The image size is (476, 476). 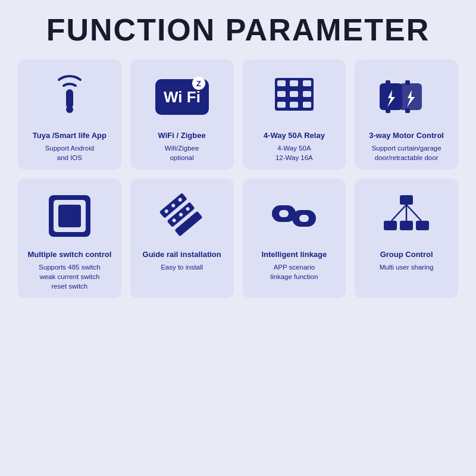 I want to click on switch-icon, so click(x=70, y=215).